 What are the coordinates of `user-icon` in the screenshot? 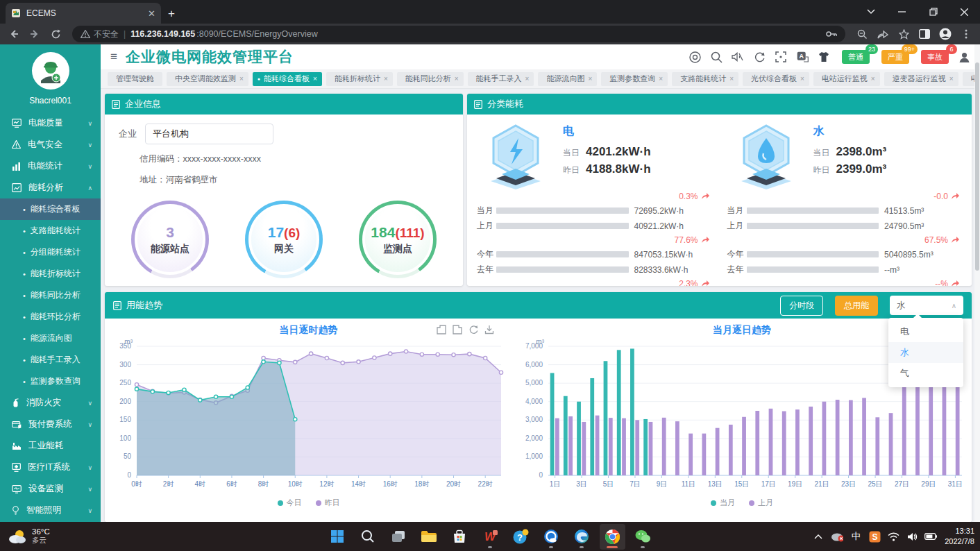 It's located at (964, 57).